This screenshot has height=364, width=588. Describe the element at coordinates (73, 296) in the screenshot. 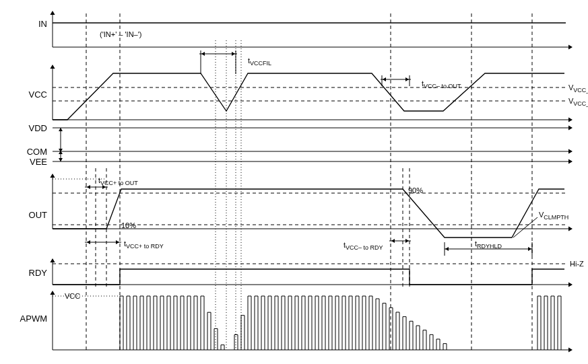

I see `apwm-vcc-label: VCC` at that location.